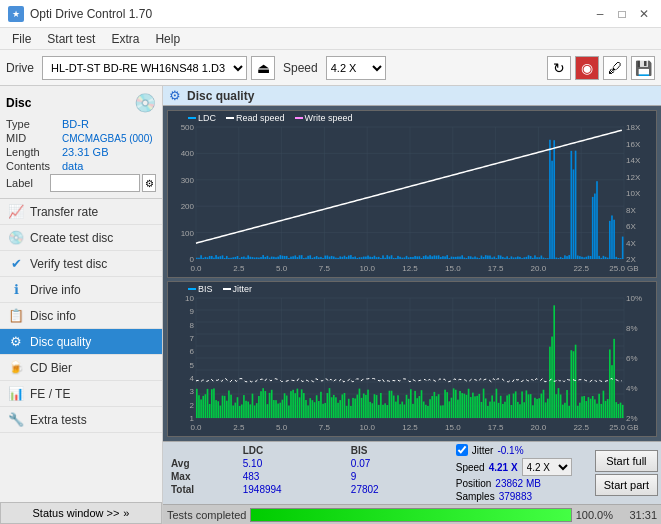 This screenshot has width=661, height=524. Describe the element at coordinates (410, 515) in the screenshot. I see `progress-bar-inner` at that location.